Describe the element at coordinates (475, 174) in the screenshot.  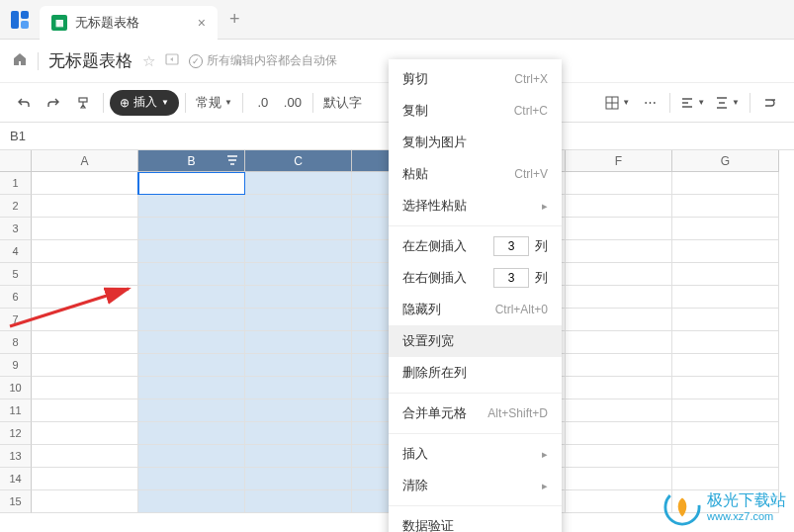
I see `cm-paste: 粘贴 Ctrl+V` at that location.